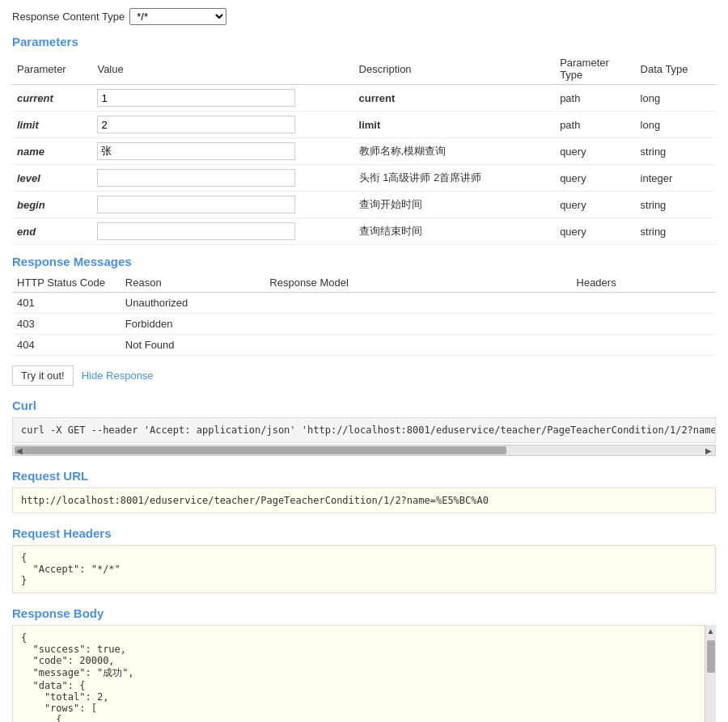 This screenshot has height=722, width=728. What do you see at coordinates (595, 70) in the screenshot?
I see `col-header-parameter-type: Parameter Type` at bounding box center [595, 70].